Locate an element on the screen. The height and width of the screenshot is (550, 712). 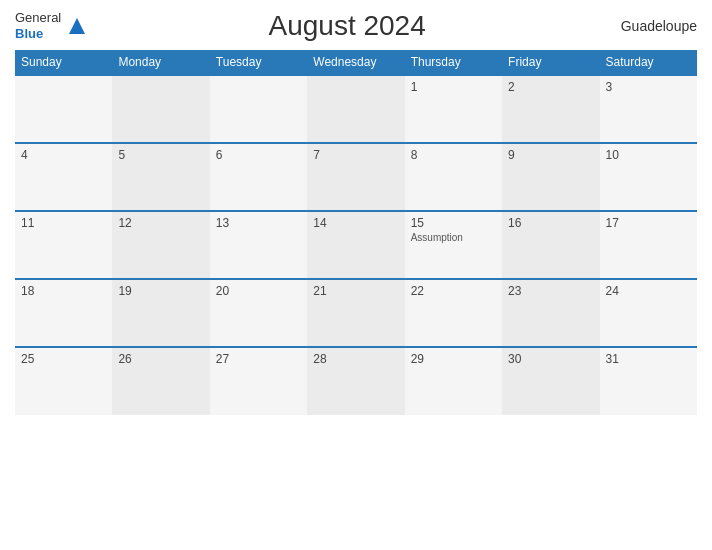
day-number: 15 is located at coordinates (454, 223).